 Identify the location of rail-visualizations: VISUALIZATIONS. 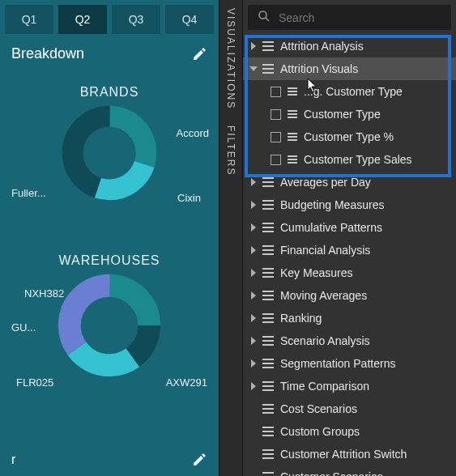
(231, 58).